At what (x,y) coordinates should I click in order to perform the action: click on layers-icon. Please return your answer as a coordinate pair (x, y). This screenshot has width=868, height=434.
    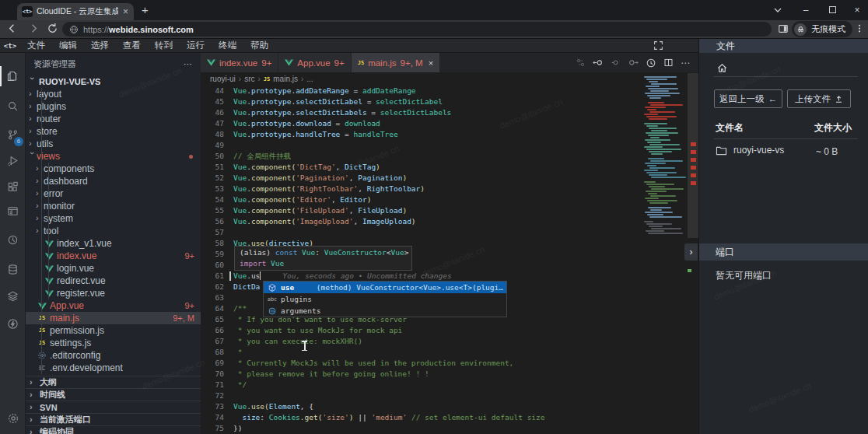
    Looking at the image, I should click on (12, 296).